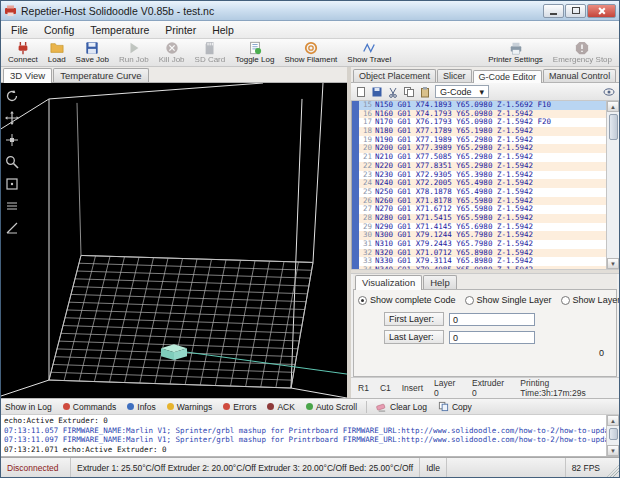  I want to click on toggle-label: ACK, so click(286, 407).